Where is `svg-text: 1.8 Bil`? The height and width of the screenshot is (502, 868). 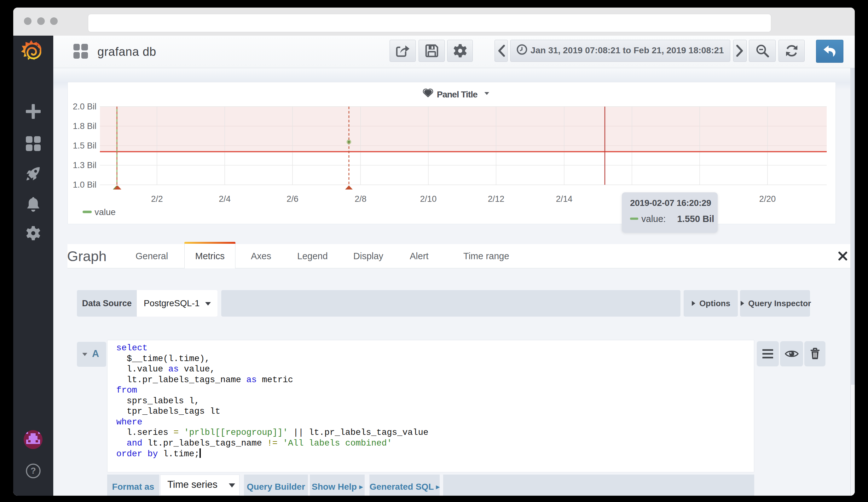 svg-text: 1.8 Bil is located at coordinates (85, 126).